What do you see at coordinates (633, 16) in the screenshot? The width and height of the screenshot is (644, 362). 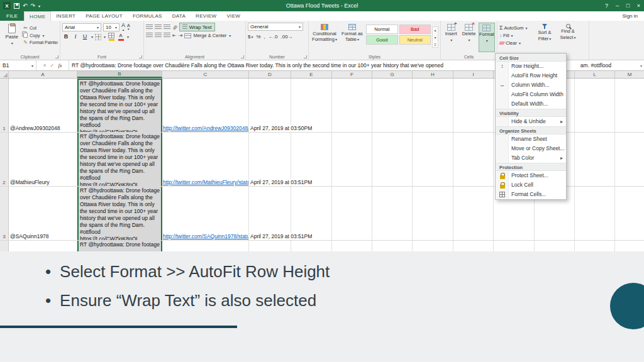 I see `sign-in-link: Sign in` at bounding box center [633, 16].